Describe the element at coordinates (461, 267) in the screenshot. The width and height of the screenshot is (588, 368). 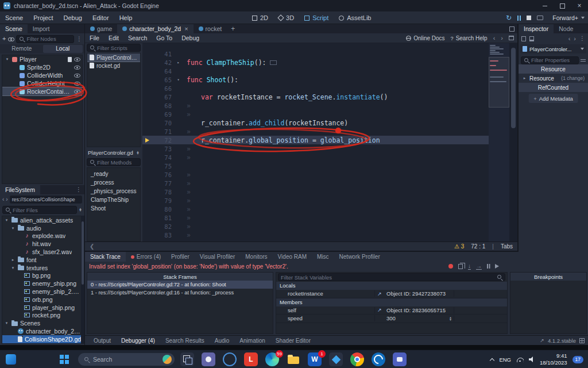
I see `copy-error-icon` at that location.